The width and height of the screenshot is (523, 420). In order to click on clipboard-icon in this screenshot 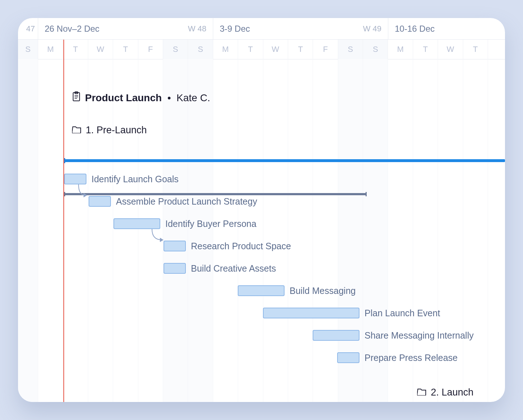, I will do `click(76, 98)`.